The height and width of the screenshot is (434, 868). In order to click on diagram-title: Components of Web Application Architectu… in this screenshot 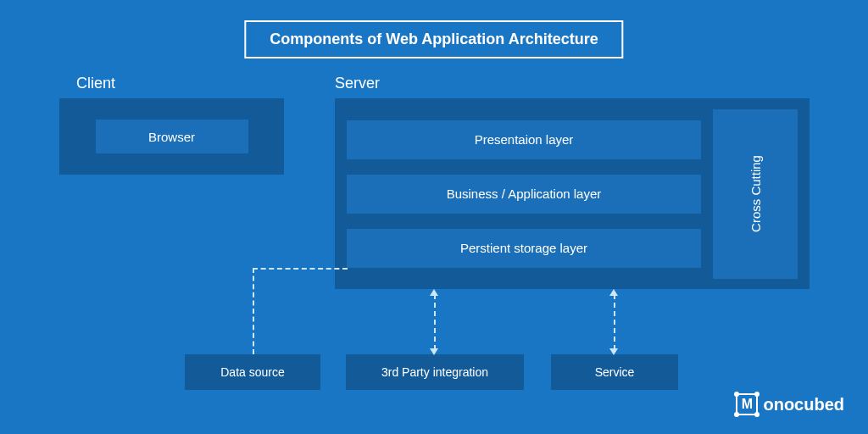, I will do `click(434, 39)`.